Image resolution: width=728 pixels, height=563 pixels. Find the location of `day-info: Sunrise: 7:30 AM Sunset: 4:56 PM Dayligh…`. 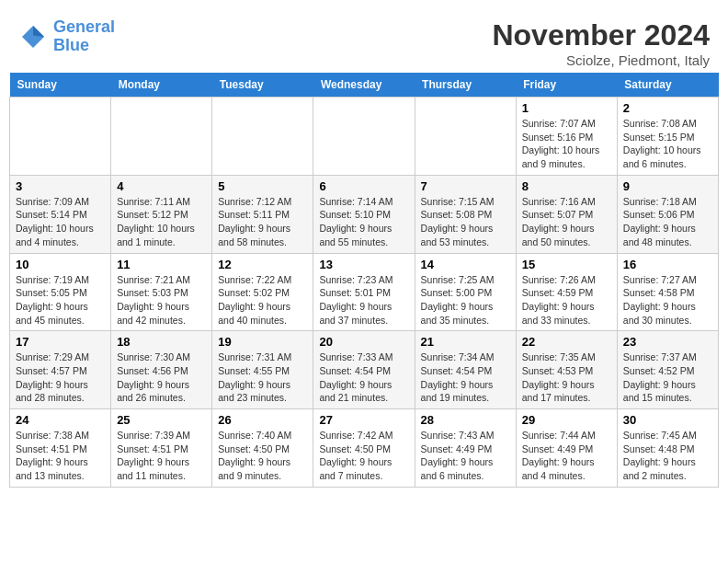

day-info: Sunrise: 7:30 AM Sunset: 4:56 PM Dayligh… is located at coordinates (162, 377).